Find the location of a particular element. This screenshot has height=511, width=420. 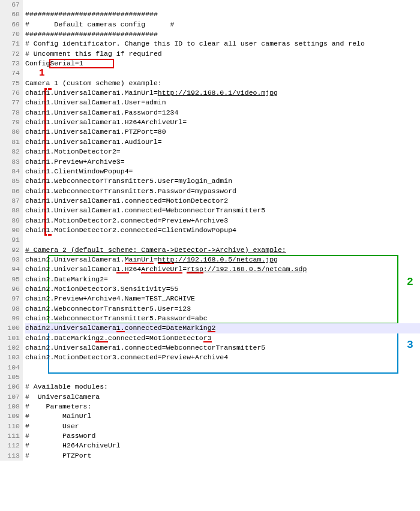

code-line: chain1.UniversalCamera1.AudioUrl= is located at coordinates (223, 142).